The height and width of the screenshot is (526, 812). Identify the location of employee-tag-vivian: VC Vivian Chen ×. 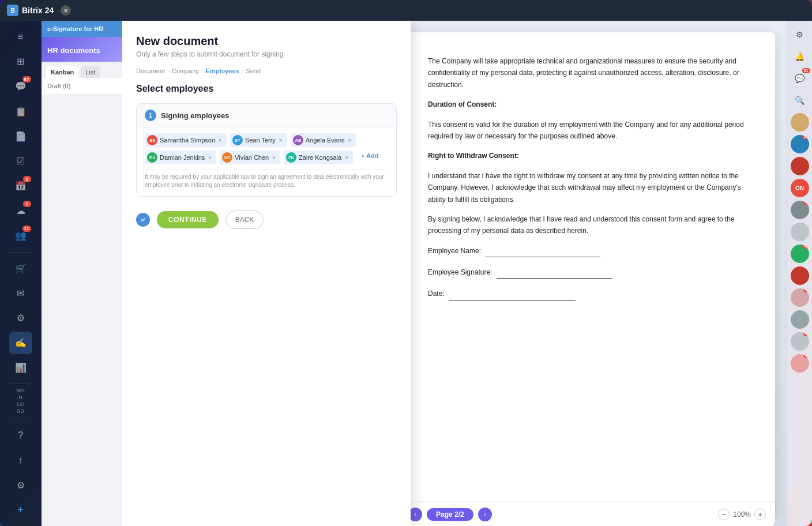
(250, 157).